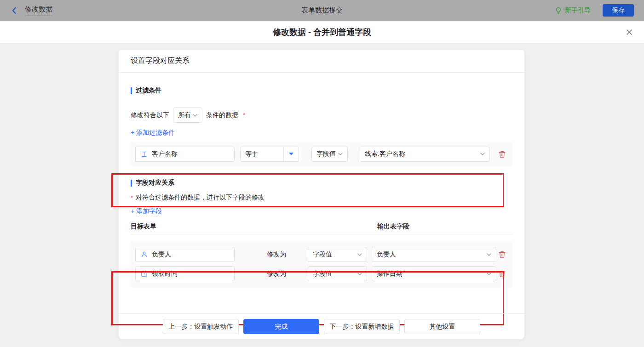 This screenshot has height=347, width=644. What do you see at coordinates (201, 326) in the screenshot?
I see `prev-step-button: 上一步：设置触发动作` at bounding box center [201, 326].